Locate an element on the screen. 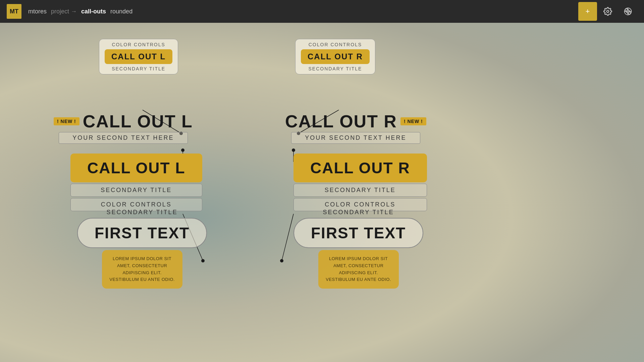 The width and height of the screenshot is (644, 362). right-medium-main: CALL OUT R is located at coordinates (360, 168).